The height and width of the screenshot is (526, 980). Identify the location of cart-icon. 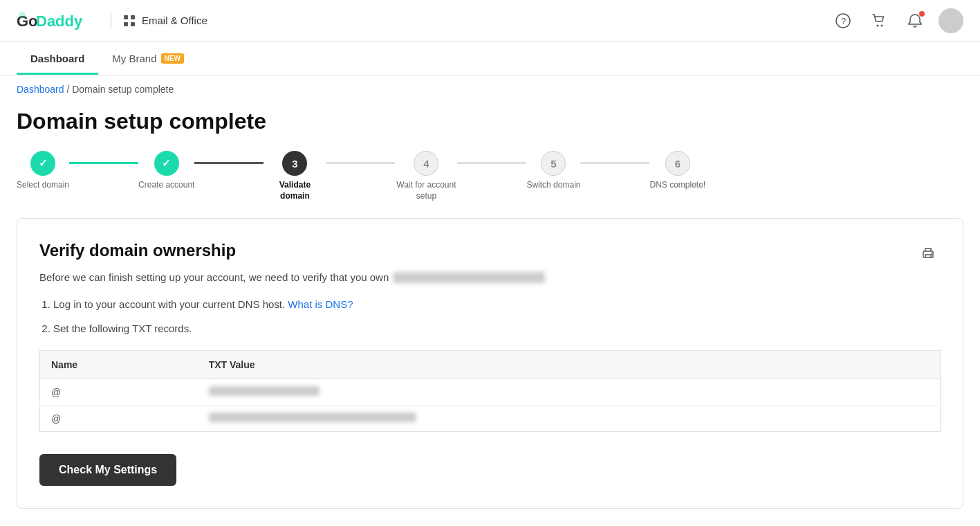
(879, 21).